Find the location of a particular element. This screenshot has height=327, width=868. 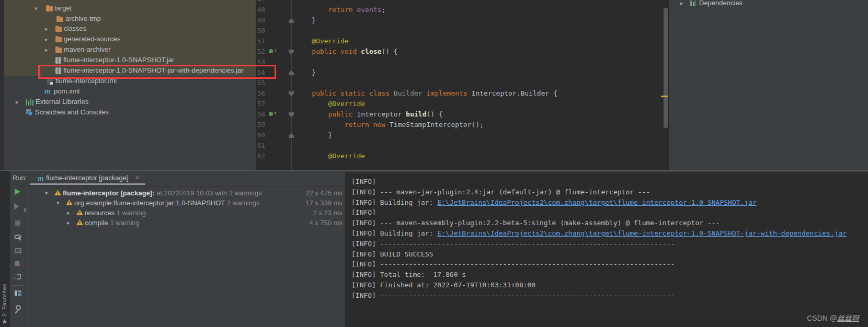

screenshot-button is located at coordinates (18, 251).